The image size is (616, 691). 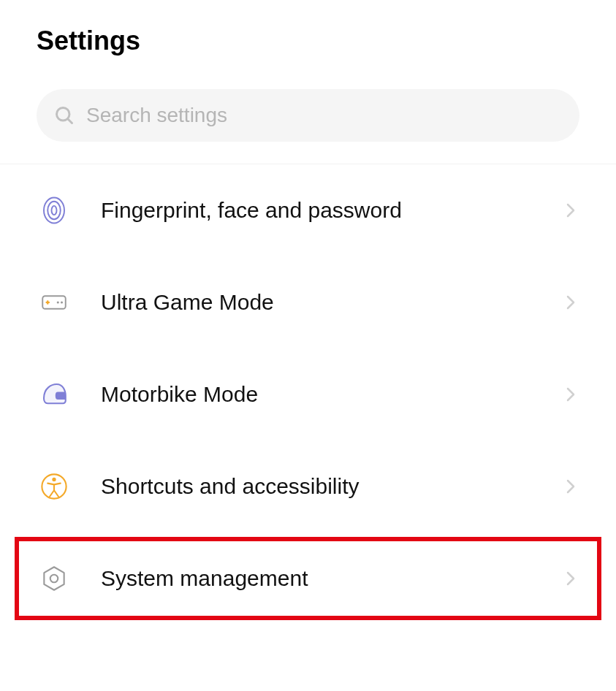 What do you see at coordinates (308, 41) in the screenshot?
I see `page-title: Settings` at bounding box center [308, 41].